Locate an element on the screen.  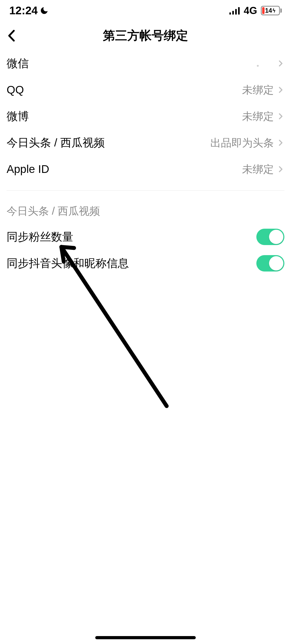
row-value: 。 is located at coordinates (260, 63).